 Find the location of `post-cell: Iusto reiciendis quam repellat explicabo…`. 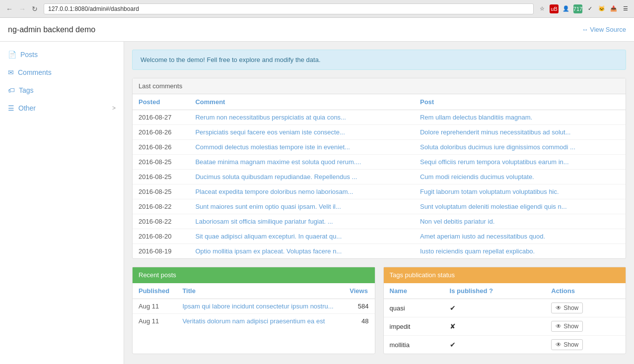

post-cell: Iusto reiciendis quam repellat explicabo… is located at coordinates (520, 251).